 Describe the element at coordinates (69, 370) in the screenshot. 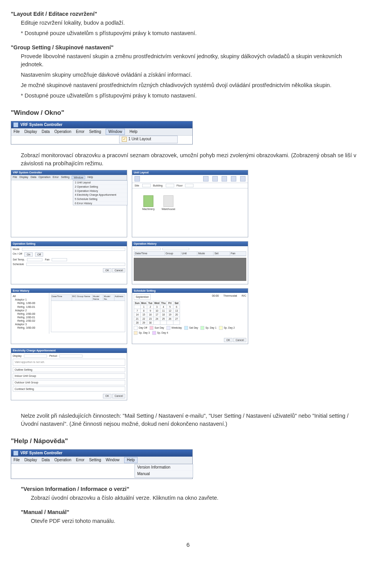

I see `group-link: Outline Setting` at that location.